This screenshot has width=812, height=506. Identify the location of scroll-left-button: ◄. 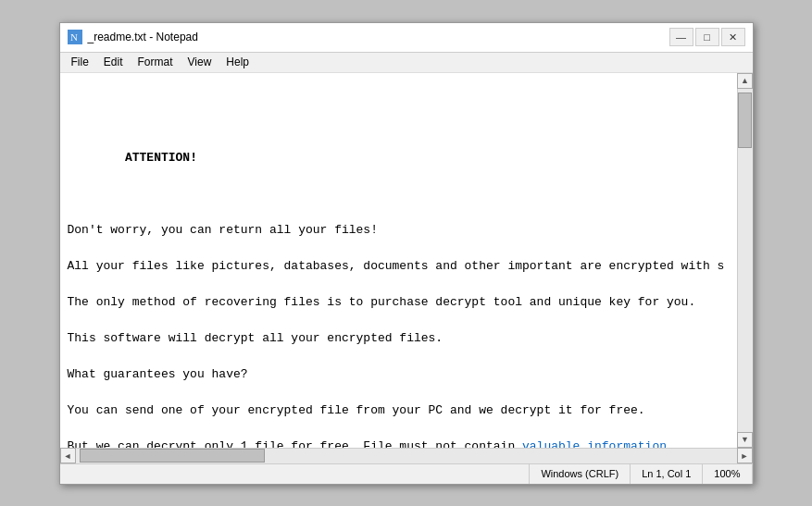
(69, 455).